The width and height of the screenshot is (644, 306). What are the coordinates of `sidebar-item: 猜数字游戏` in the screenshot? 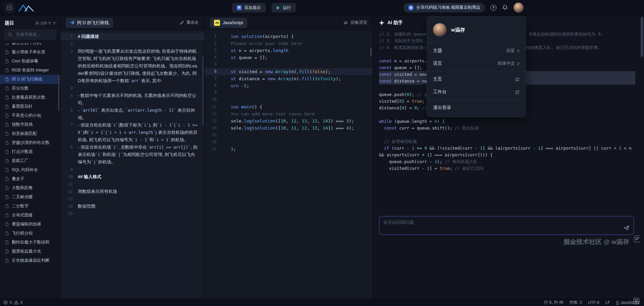 It's located at (30, 125).